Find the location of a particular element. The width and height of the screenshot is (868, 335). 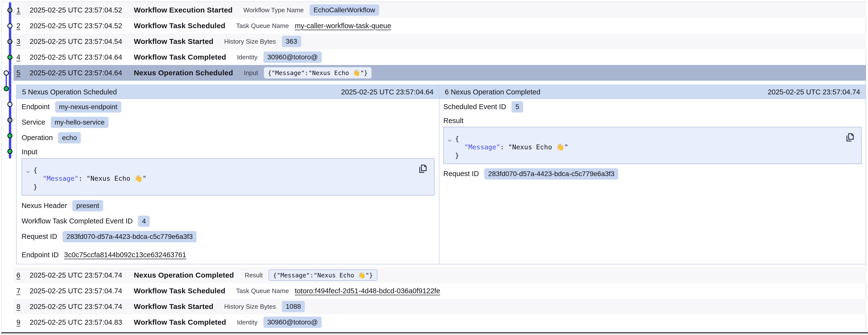

event-row-6: 6 2025-02-25 UTC 23:57:04.74 Nexus Opera… is located at coordinates (440, 275).